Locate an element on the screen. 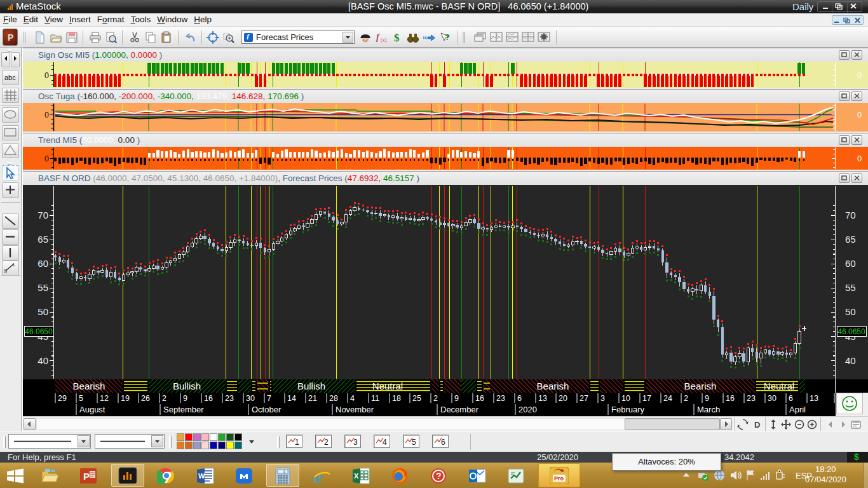 This screenshot has height=488, width=868. svg-text: September is located at coordinates (184, 409).